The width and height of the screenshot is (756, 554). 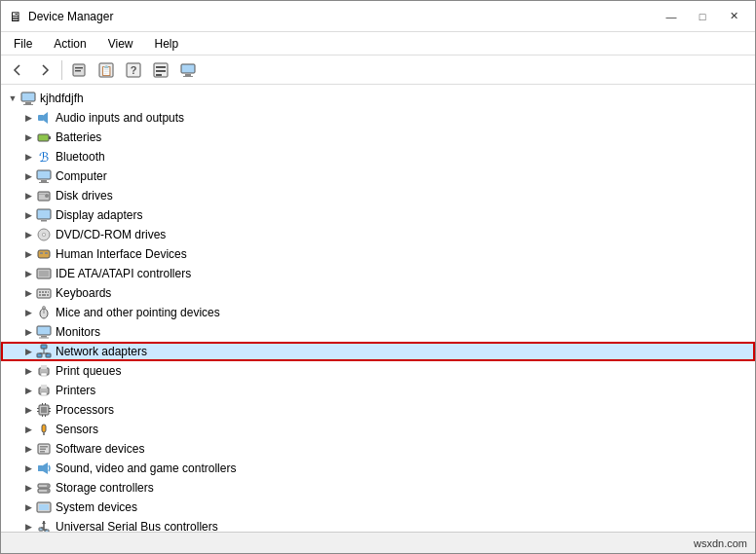 What do you see at coordinates (44, 118) in the screenshot?
I see `audio-icon` at bounding box center [44, 118].